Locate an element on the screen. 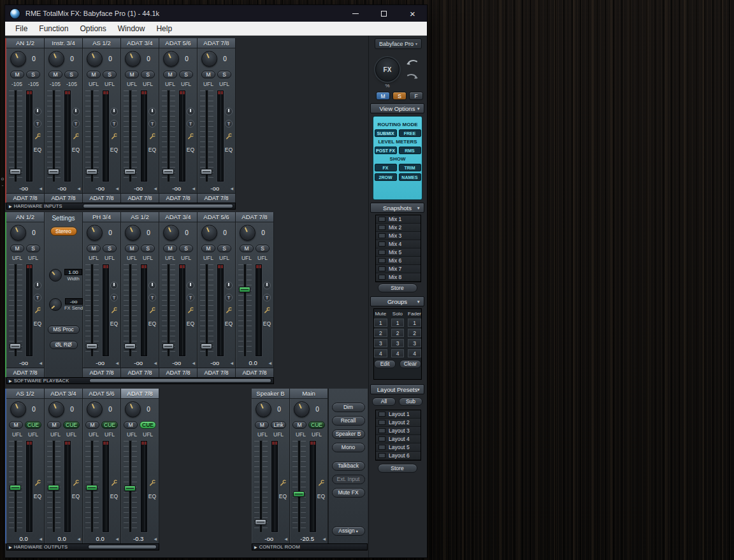  group-cell: 1 is located at coordinates (414, 322).